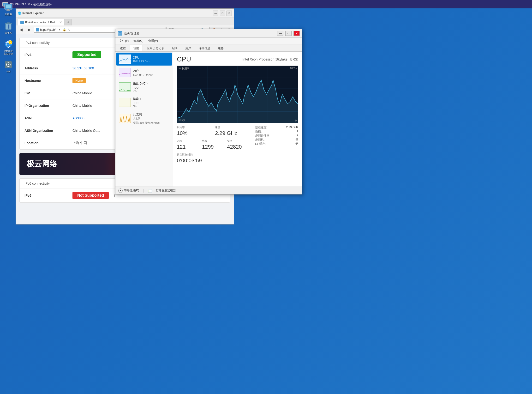  What do you see at coordinates (29, 30) in the screenshot?
I see `forward-button: ▶` at bounding box center [29, 30].